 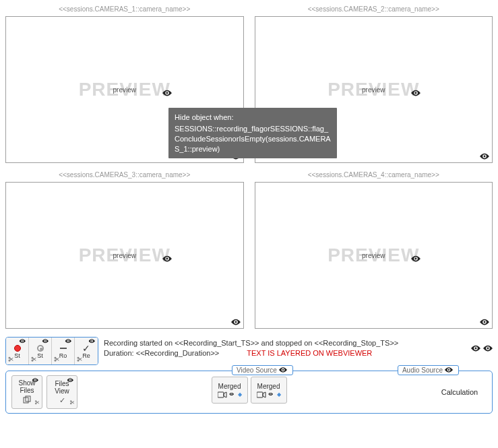 What do you see at coordinates (27, 400) in the screenshot?
I see `copy-icon` at bounding box center [27, 400].